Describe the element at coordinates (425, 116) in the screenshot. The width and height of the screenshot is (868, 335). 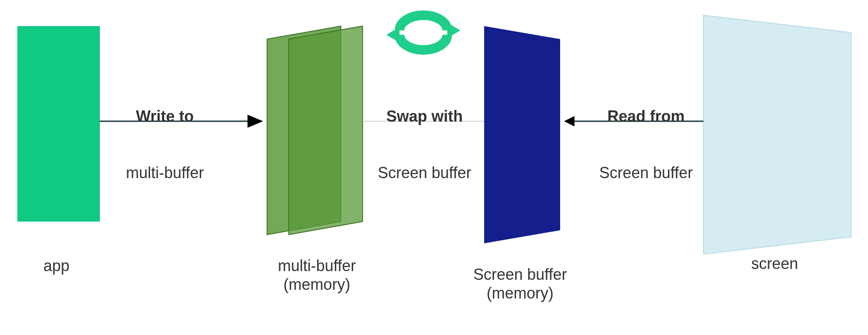
I see `label-swap-title: Swap with` at that location.